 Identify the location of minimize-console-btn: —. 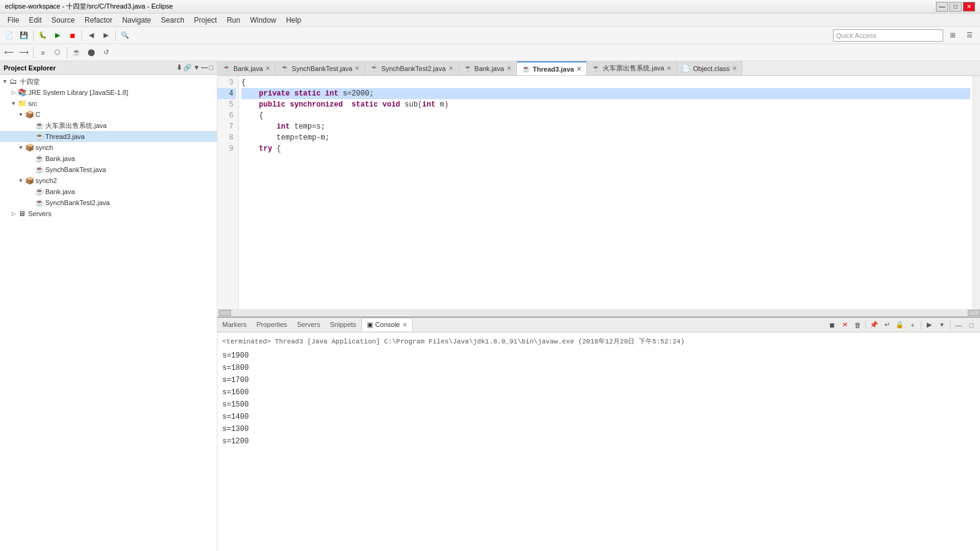
(959, 325).